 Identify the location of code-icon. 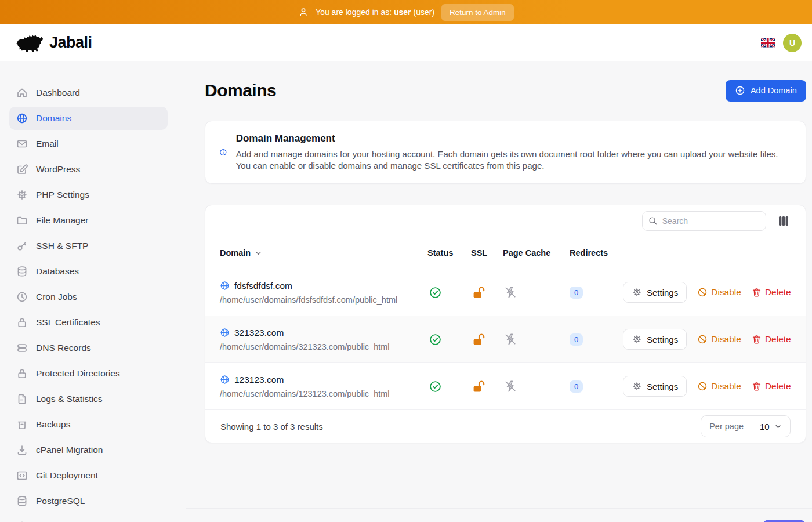
(22, 476).